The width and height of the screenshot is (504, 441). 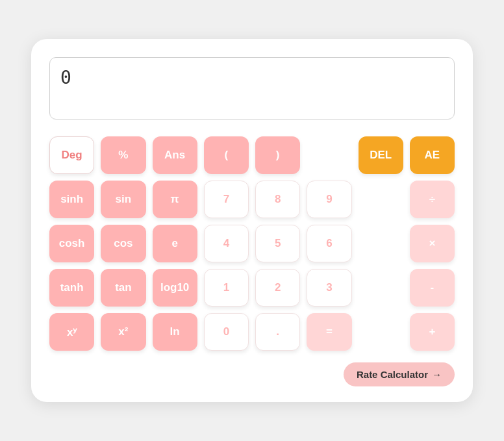 What do you see at coordinates (433, 199) in the screenshot?
I see `divide-button: ÷` at bounding box center [433, 199].